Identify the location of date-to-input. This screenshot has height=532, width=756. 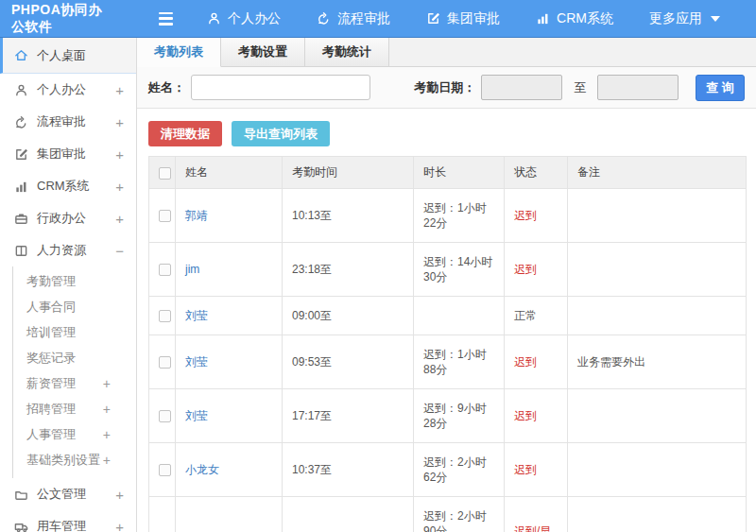
(638, 87).